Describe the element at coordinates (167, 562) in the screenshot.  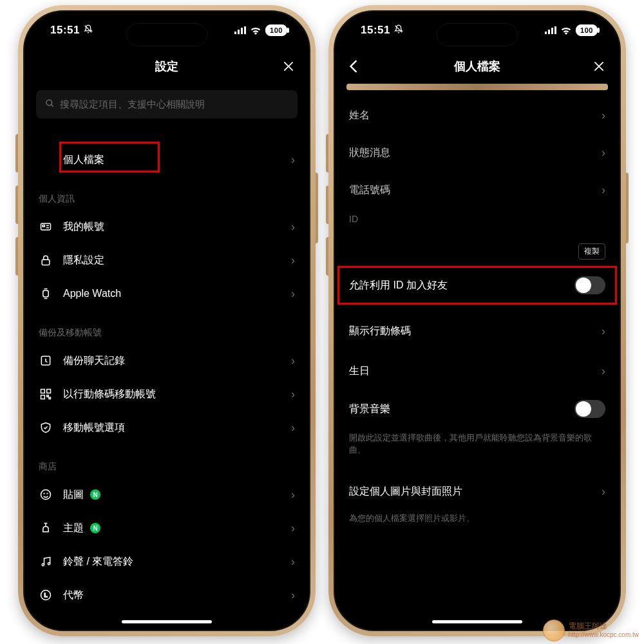
I see `row-ringtone: 鈴聲 / 來電答鈴 ›` at that location.